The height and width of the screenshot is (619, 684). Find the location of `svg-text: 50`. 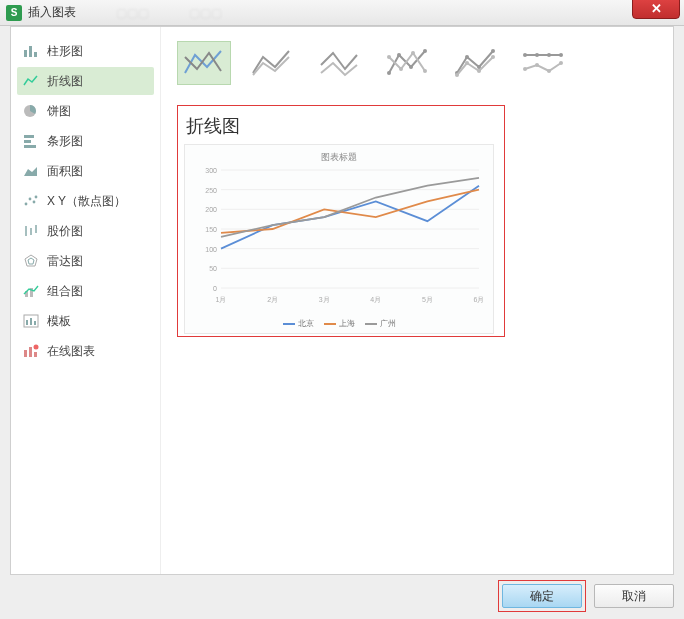

svg-text: 50 is located at coordinates (213, 268).